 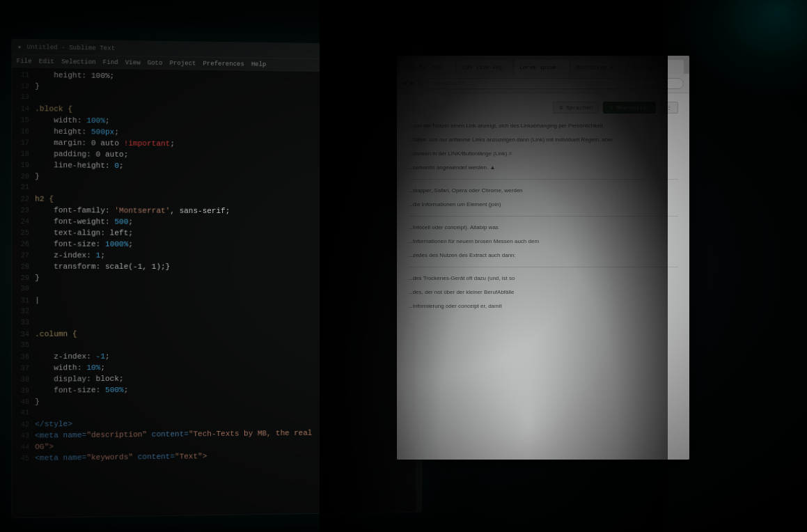 I want to click on line-content: .block {, so click(x=54, y=109).